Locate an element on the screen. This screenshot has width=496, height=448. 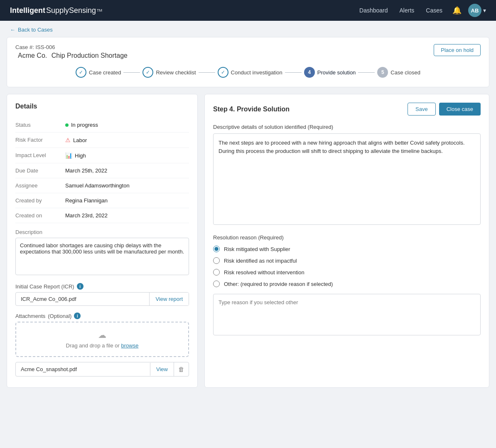
description-label: Description is located at coordinates (40, 232).